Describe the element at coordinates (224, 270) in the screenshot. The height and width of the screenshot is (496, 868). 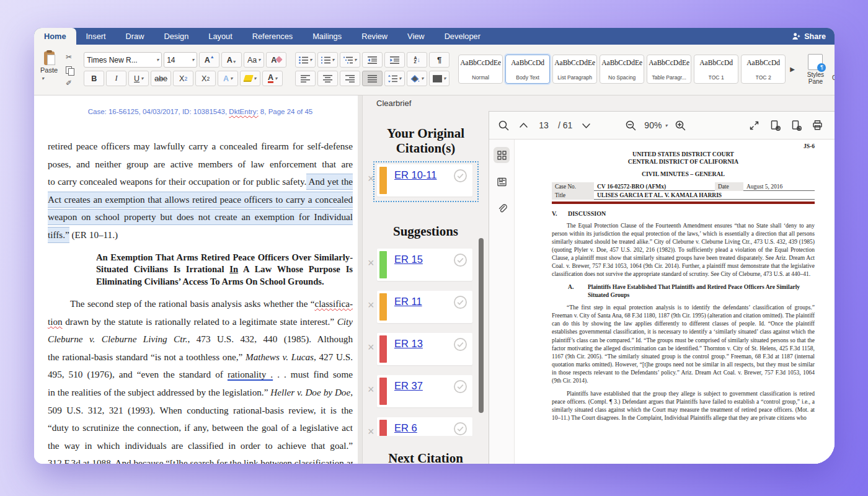
I see `doc-line: Situated Civilians Is Irrational In A La…` at that location.